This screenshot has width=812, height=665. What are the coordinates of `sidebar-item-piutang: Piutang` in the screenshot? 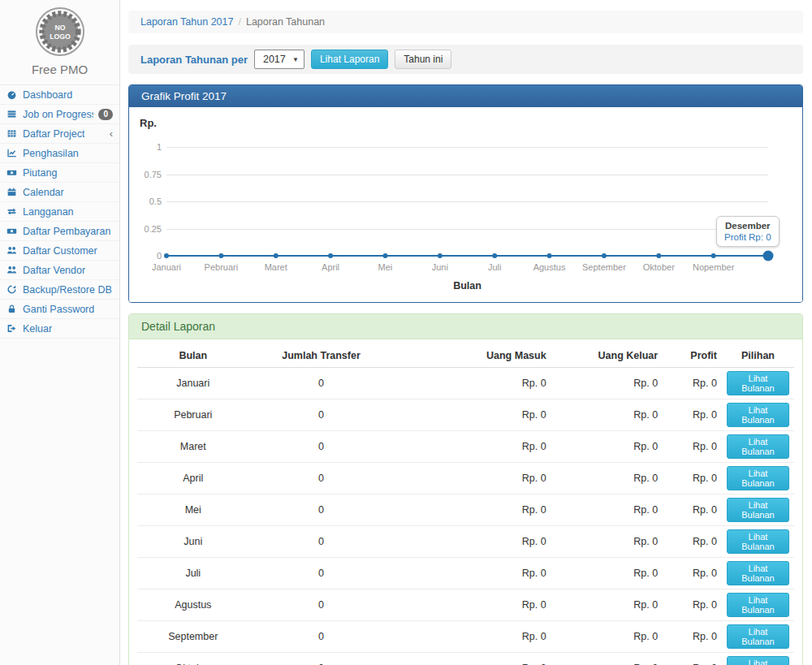 It's located at (60, 173).